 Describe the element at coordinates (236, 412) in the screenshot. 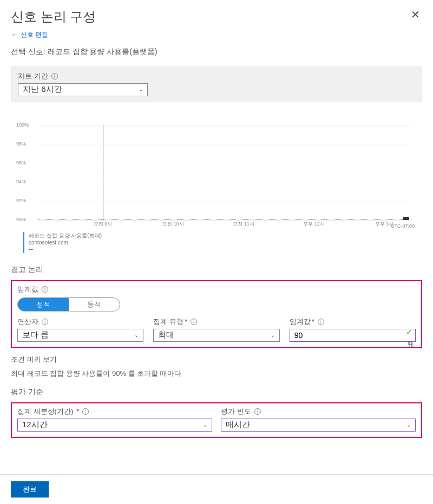

I see `frequency-label: 평가 빈도` at that location.